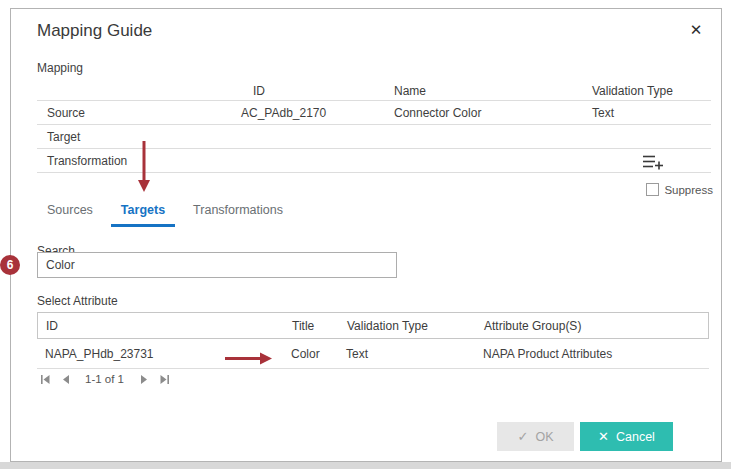  Describe the element at coordinates (164, 379) in the screenshot. I see `last-page-button` at that location.